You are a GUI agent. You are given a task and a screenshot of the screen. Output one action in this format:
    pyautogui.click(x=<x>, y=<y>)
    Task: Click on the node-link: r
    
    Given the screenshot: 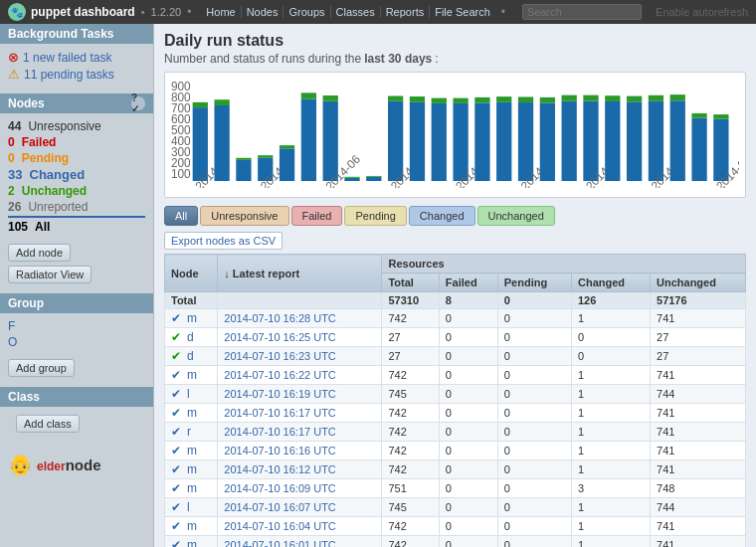 What is the action you would take?
    pyautogui.click(x=189, y=432)
    